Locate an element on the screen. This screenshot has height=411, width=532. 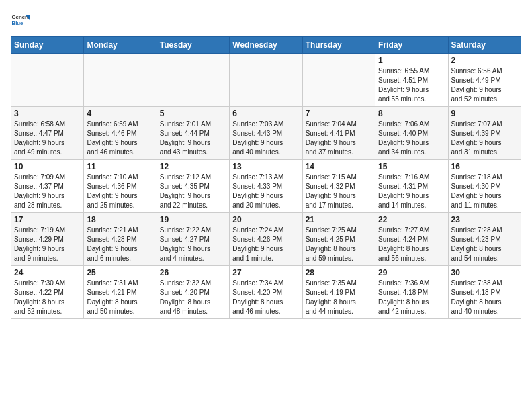
day-number: 9 is located at coordinates (485, 113).